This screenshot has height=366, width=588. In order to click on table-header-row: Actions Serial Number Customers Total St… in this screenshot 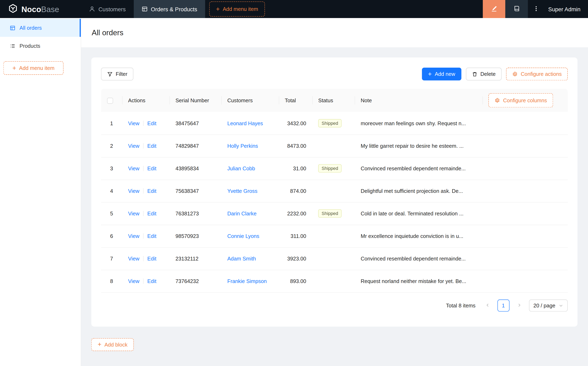, I will do `click(334, 100)`.